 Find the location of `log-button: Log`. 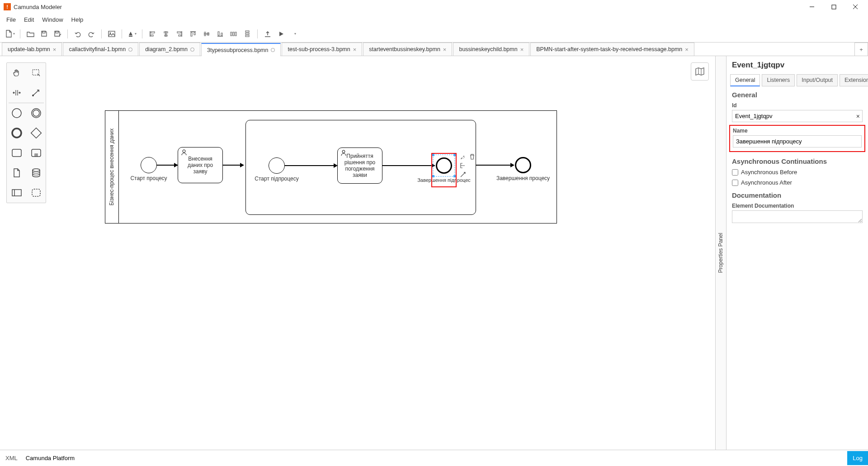

log-button: Log is located at coordinates (858, 458).